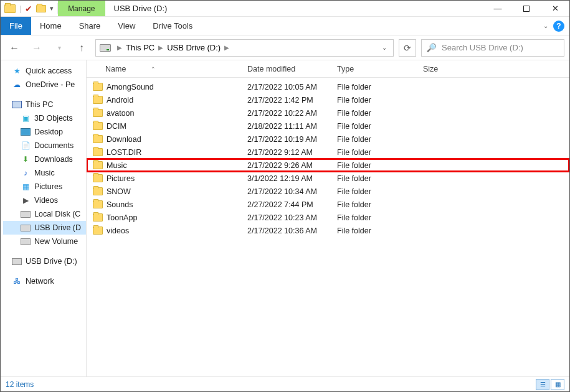 This screenshot has width=570, height=392. What do you see at coordinates (45, 118) in the screenshot?
I see `sidebar-item-3d-objects: ▣3D Objects` at bounding box center [45, 118].